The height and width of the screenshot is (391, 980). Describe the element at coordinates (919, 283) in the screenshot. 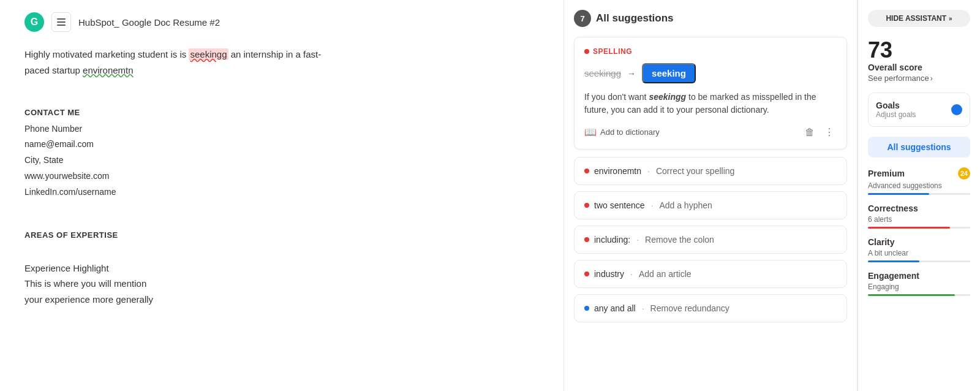

I see `category-engagement: Engagement Engaging` at that location.